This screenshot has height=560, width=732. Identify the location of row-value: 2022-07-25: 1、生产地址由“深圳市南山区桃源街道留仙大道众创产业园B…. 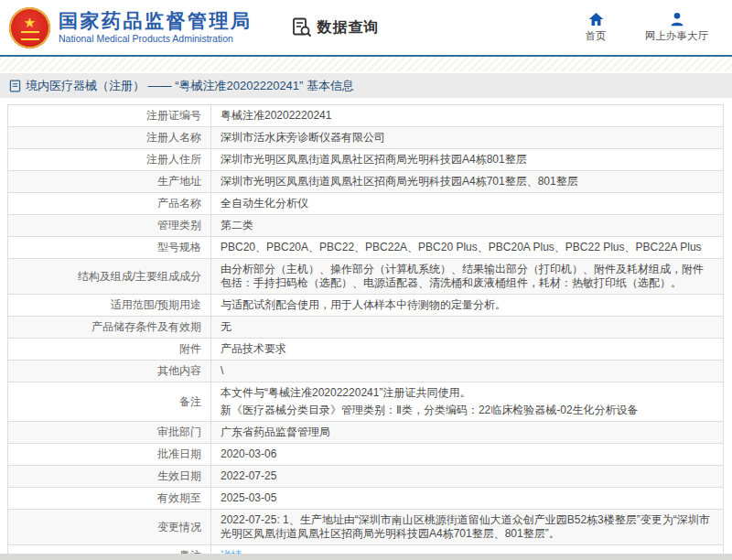
(468, 527).